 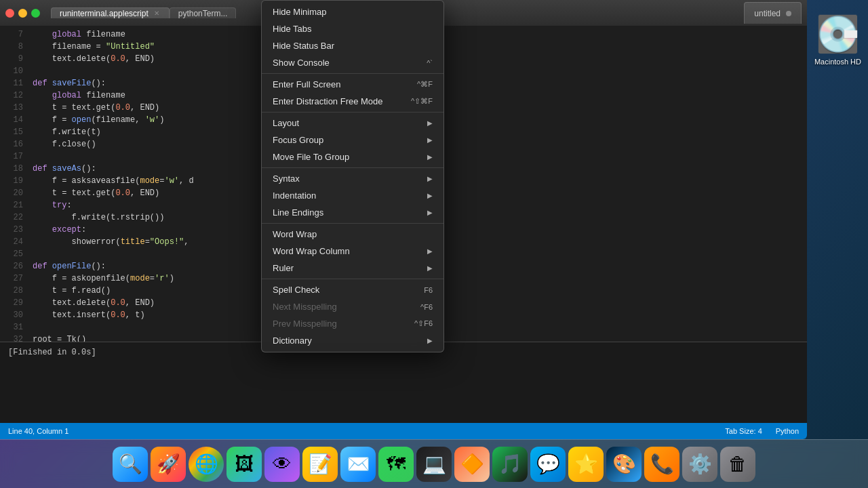 What do you see at coordinates (23, 14) in the screenshot?
I see `window-controls` at bounding box center [23, 14].